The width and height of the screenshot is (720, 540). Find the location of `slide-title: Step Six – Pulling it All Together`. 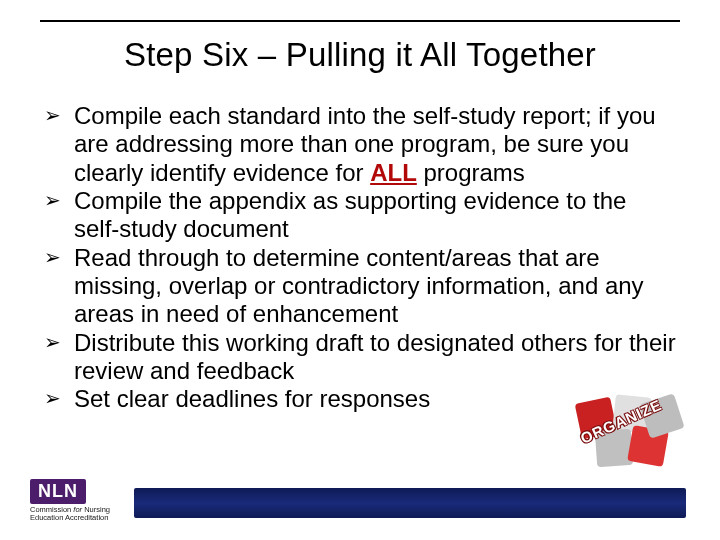

slide-title: Step Six – Pulling it All Together is located at coordinates (360, 55).